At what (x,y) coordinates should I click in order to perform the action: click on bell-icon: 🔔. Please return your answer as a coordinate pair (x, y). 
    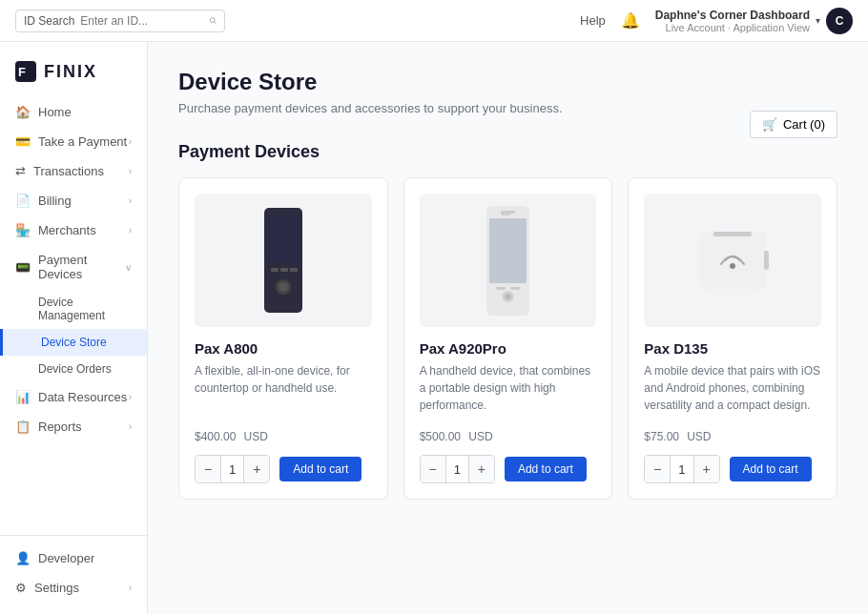
    Looking at the image, I should click on (630, 21).